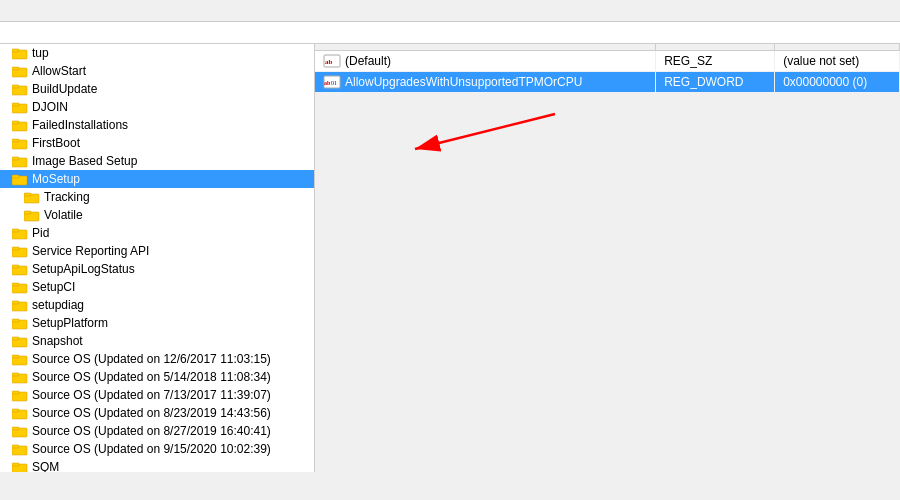 This screenshot has width=900, height=500. What do you see at coordinates (157, 359) in the screenshot?
I see `tree-item: Source OS (Updated on 12/6/2017 11:03:15…` at bounding box center [157, 359].